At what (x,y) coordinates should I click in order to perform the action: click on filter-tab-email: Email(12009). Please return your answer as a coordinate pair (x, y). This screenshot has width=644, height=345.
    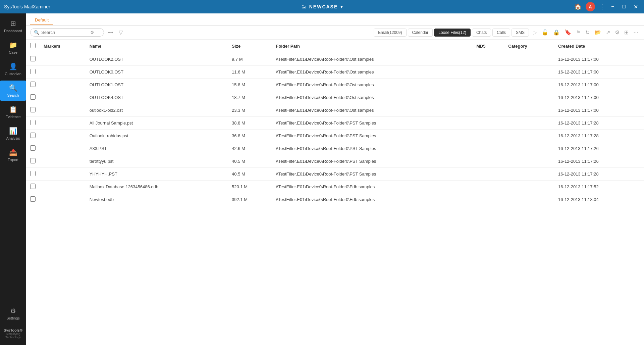
    Looking at the image, I should click on (390, 33).